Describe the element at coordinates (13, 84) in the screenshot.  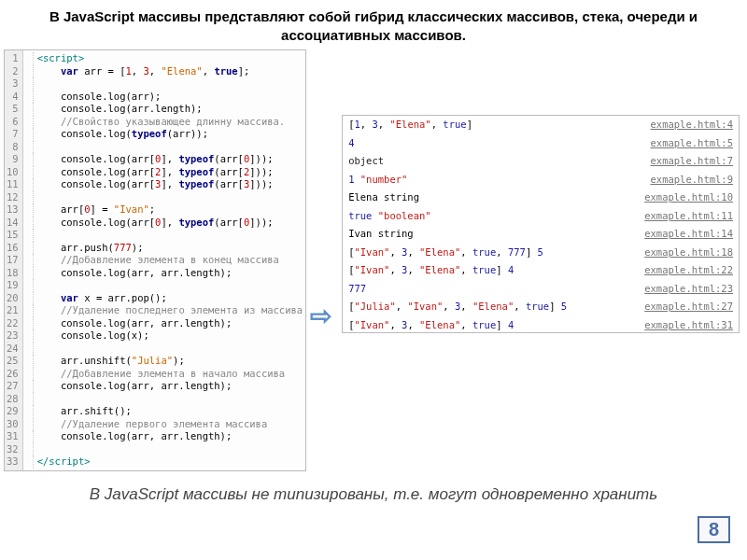
I see `line-number: 3` at that location.